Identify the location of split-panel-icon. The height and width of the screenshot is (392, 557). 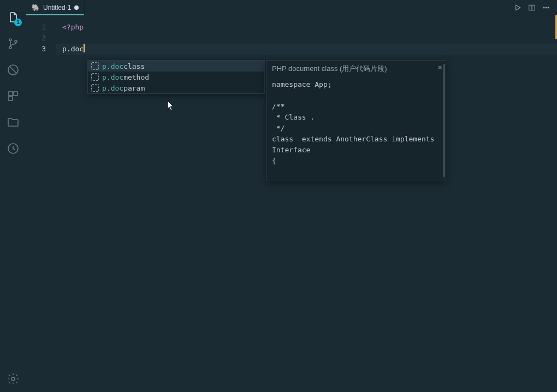
(532, 8).